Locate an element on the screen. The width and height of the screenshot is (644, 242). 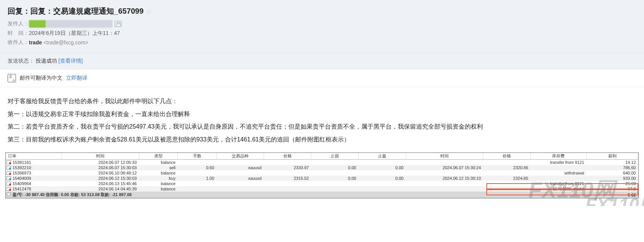
cell-order: 15392210 is located at coordinates (33, 168).